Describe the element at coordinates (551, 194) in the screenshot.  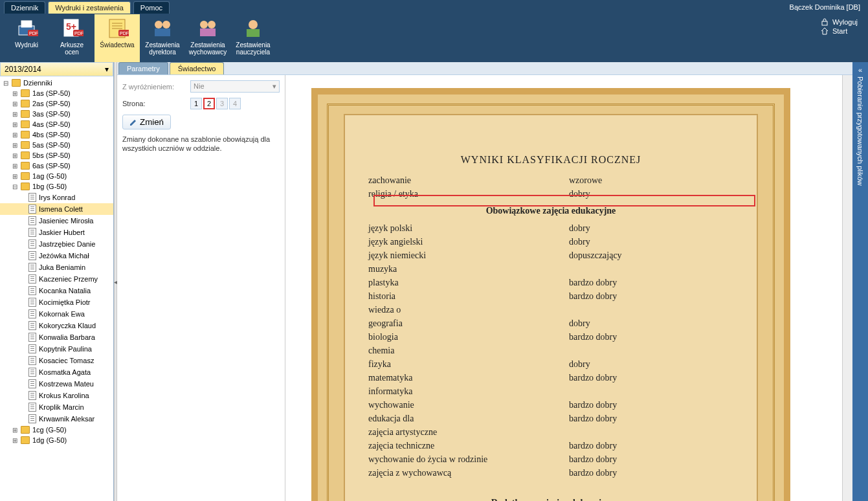
I see `cert-header-row: religia / etykadobry` at that location.